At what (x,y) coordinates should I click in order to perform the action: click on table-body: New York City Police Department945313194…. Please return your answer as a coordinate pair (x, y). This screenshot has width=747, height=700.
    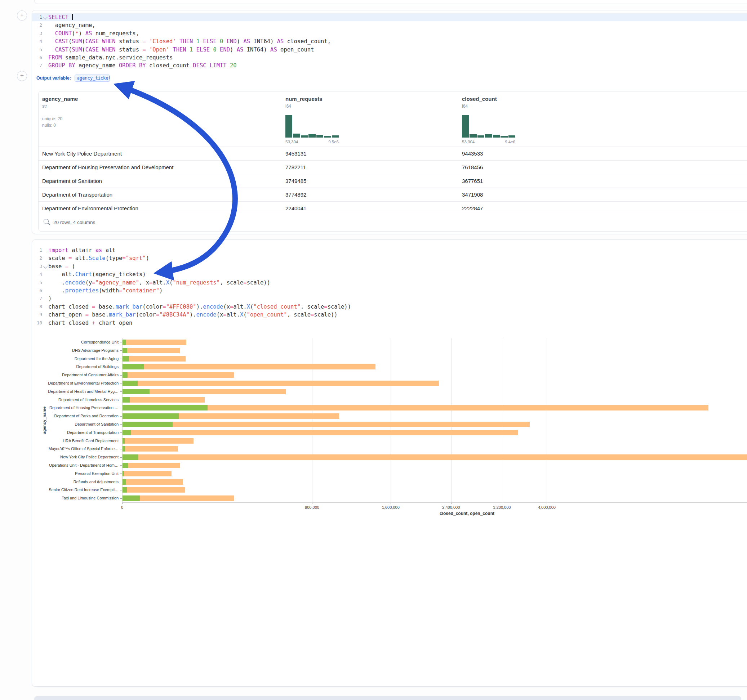
    Looking at the image, I should click on (393, 181).